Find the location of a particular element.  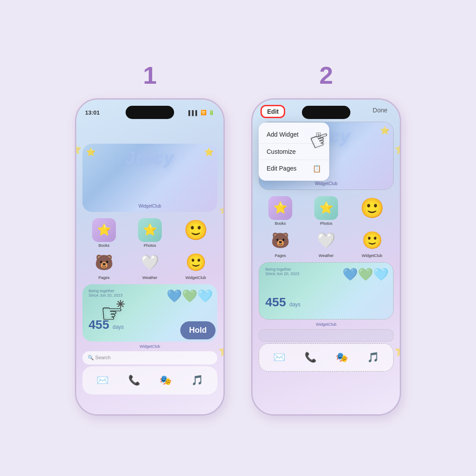

love-widget-2: Being together Since Jun 20, 2023 455 da… is located at coordinates (326, 291).